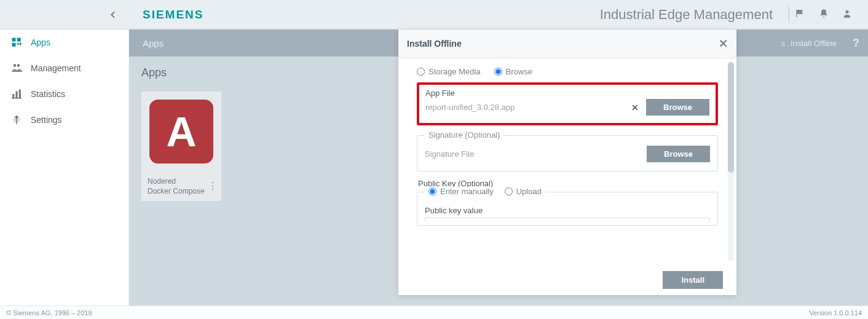  I want to click on app-card-menu-button: ⋮, so click(213, 186).